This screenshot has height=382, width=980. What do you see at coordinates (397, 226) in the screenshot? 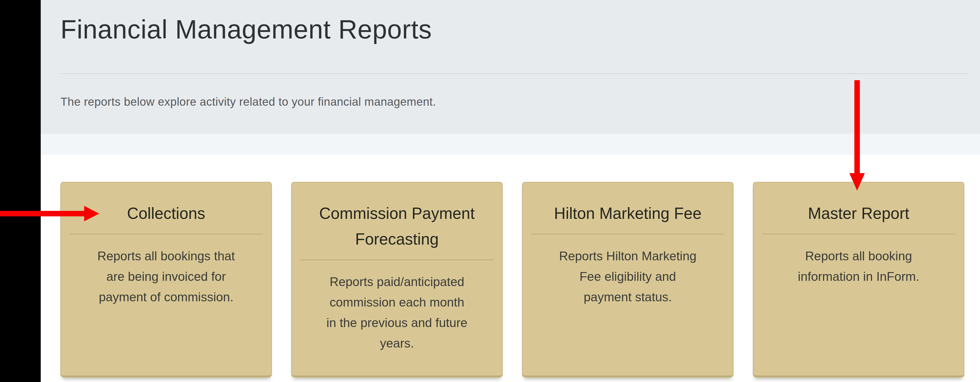
I see `card-title: Commission Payment Forecasting` at bounding box center [397, 226].